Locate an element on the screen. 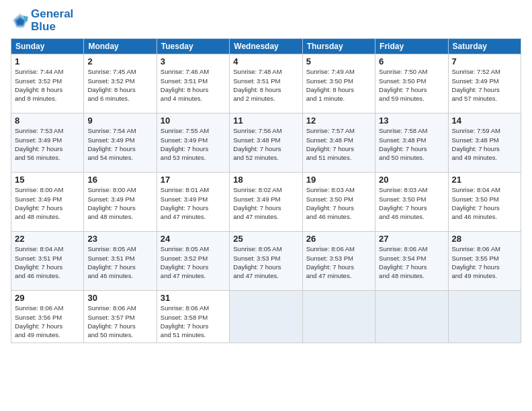  day-number: 13 is located at coordinates (411, 121).